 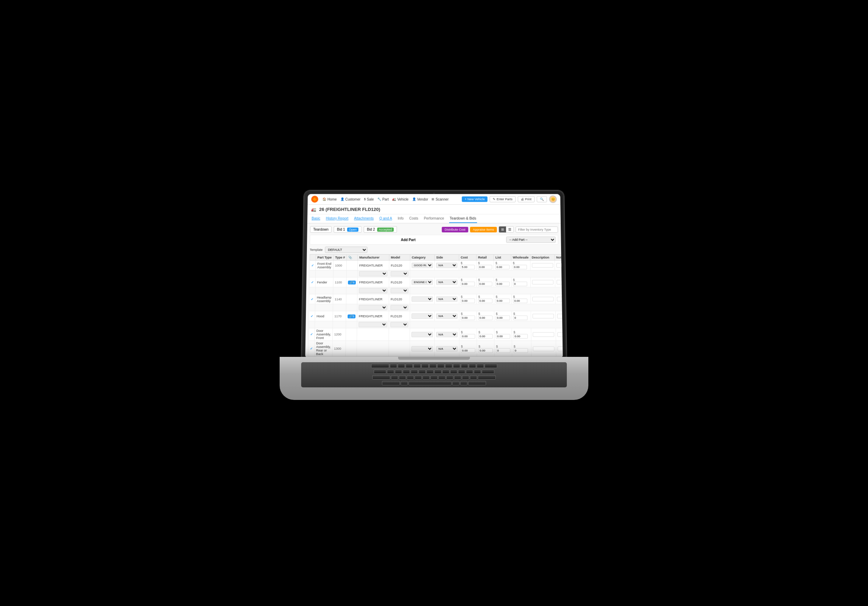 What do you see at coordinates (510, 229) in the screenshot?
I see `list-view-button: ☰` at bounding box center [510, 229].